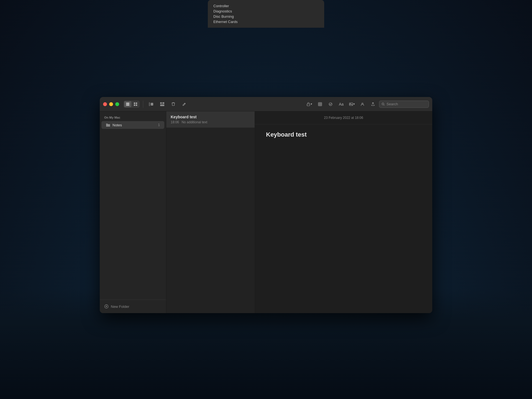 The width and height of the screenshot is (532, 399). I want to click on compose-button, so click(184, 104).